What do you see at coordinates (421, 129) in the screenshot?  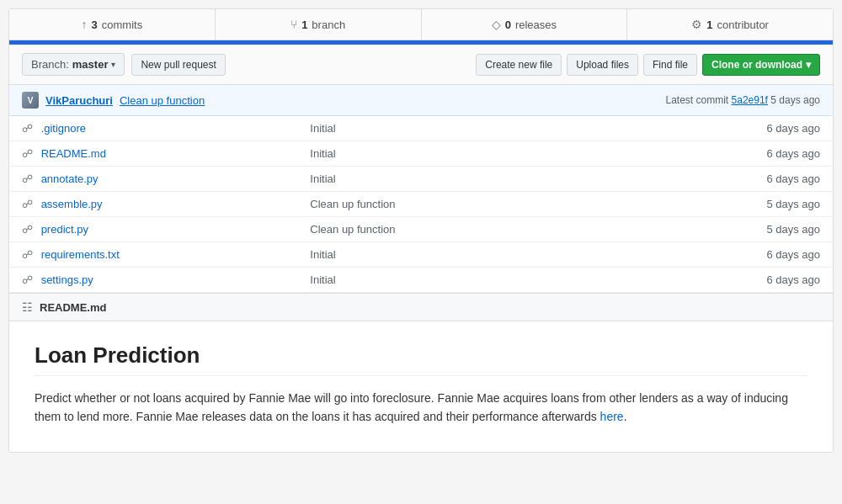 I see `table-row: ☍ .gitignore Initial 6 days ago` at bounding box center [421, 129].